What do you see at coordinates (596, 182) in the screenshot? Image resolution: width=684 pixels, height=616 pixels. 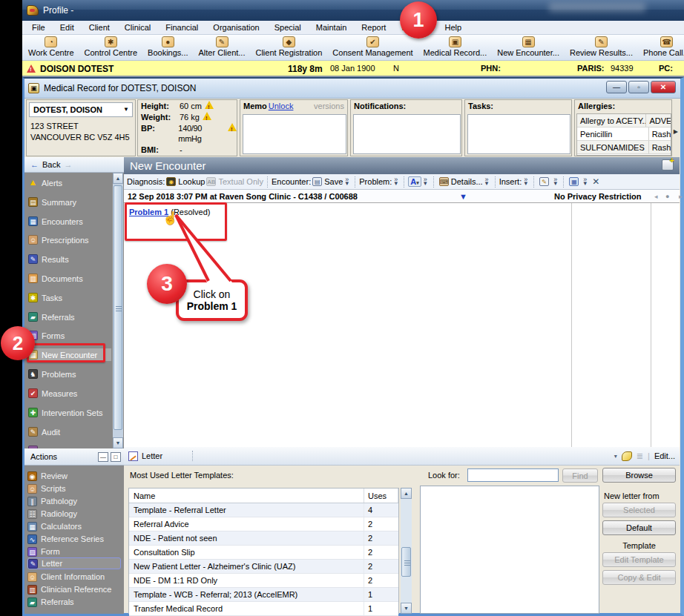 I see `close-pane-icon: ✕` at bounding box center [596, 182].